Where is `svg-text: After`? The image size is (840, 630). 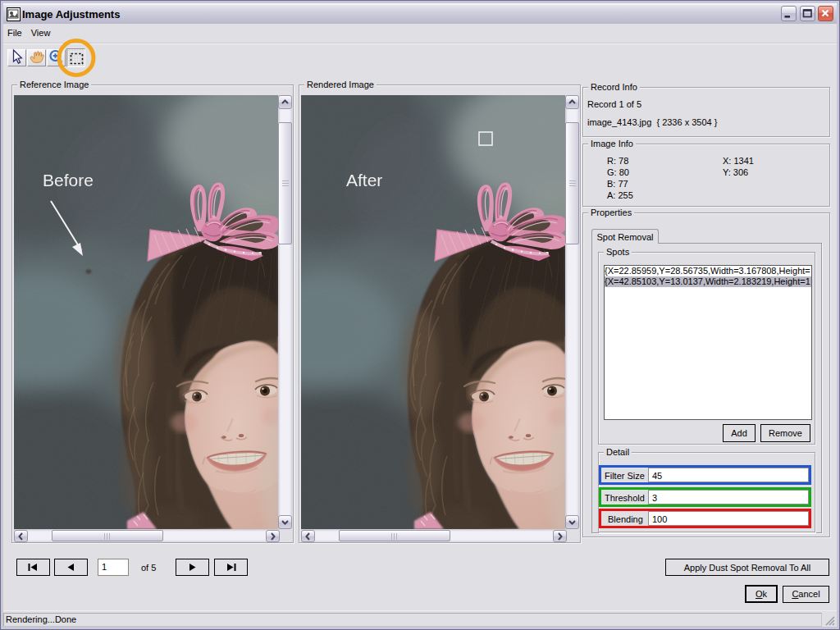
svg-text: After is located at coordinates (364, 180).